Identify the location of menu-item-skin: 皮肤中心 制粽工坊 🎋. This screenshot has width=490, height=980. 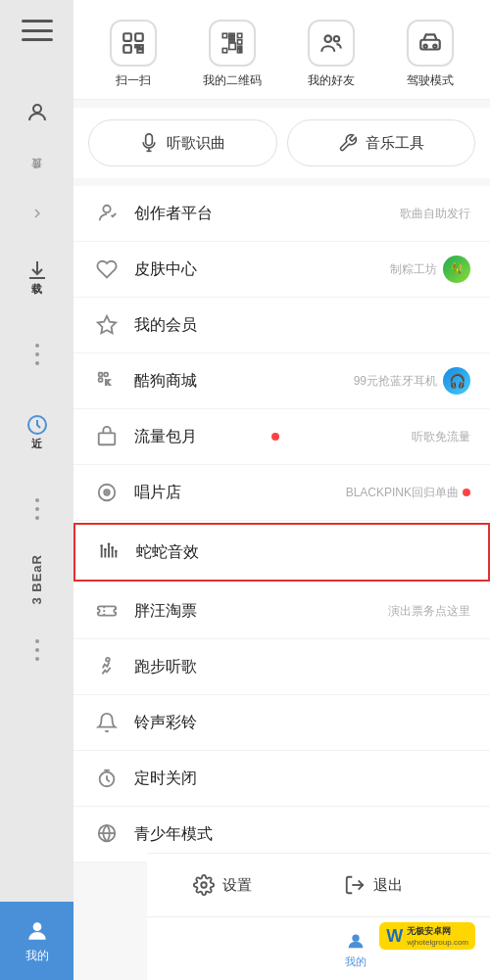
(282, 270).